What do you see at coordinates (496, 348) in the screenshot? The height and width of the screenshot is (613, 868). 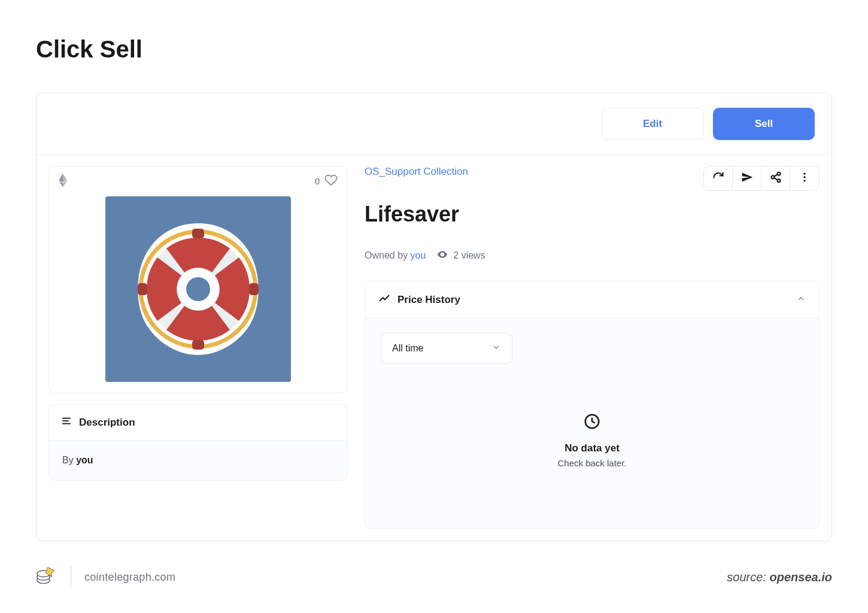 I see `chevron-down-icon` at bounding box center [496, 348].